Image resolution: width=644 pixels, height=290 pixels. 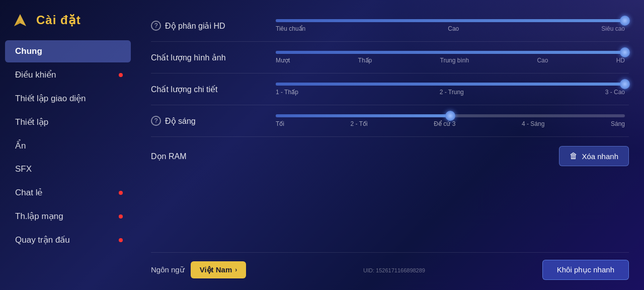 What do you see at coordinates (32, 122) in the screenshot?
I see `sidebar-item-label-thiet-lap: Thiết lập` at bounding box center [32, 122].